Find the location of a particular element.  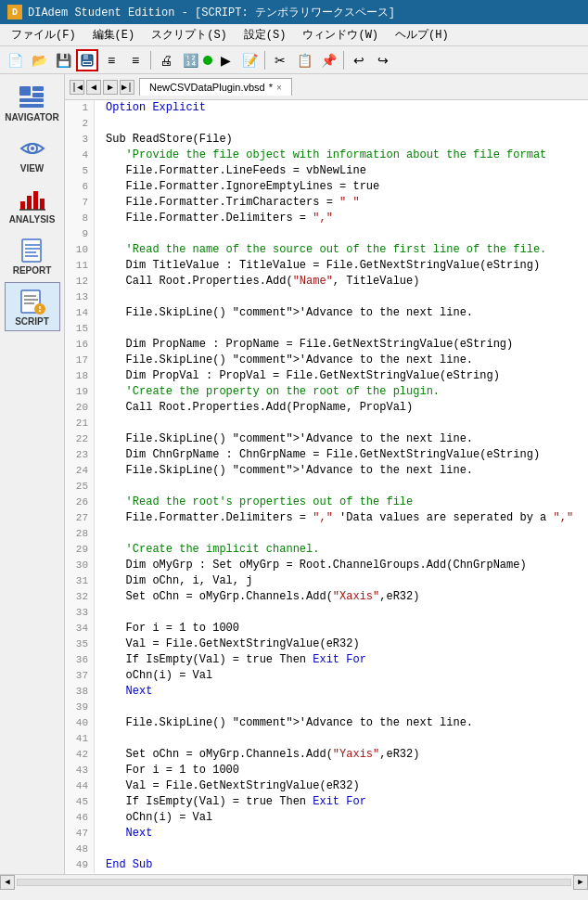

toolbar-calc: 🔢 is located at coordinates (190, 60).